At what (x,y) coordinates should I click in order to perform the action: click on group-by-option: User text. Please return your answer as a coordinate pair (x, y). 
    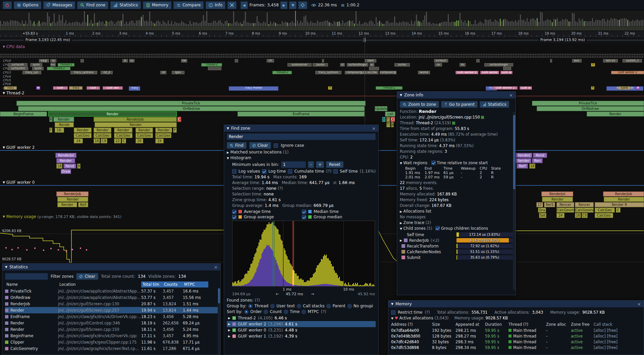
    Looking at the image, I should click on (282, 306).